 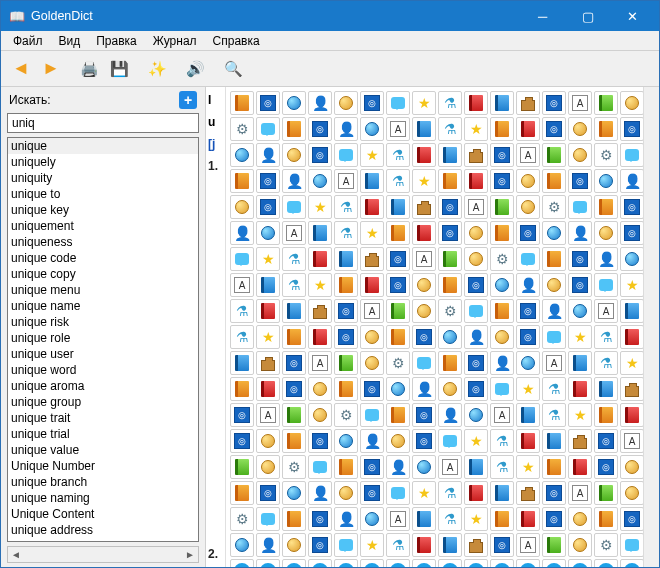 What do you see at coordinates (103, 210) in the screenshot?
I see `word-list-item: unique key` at bounding box center [103, 210].